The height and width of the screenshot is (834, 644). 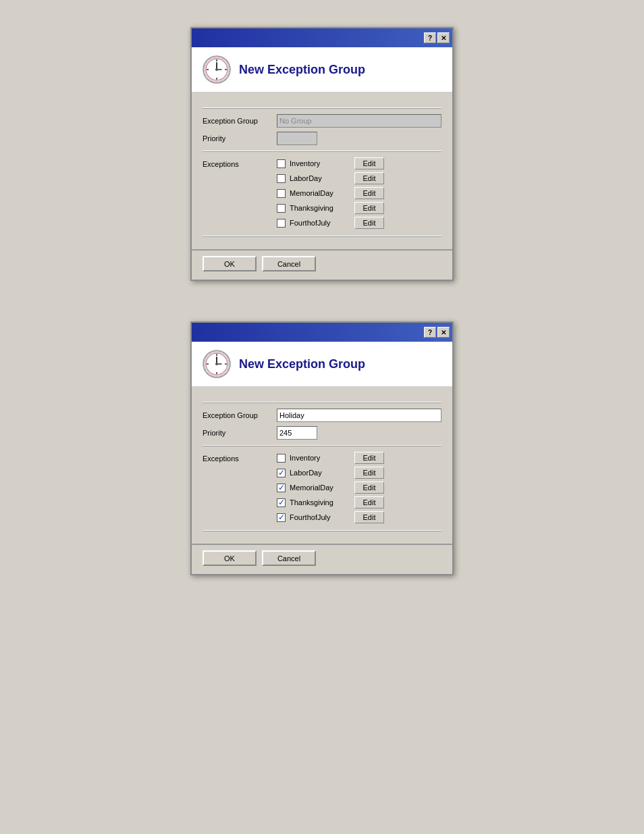 I want to click on exception-name-laborday-1: LaborDay, so click(x=320, y=178).